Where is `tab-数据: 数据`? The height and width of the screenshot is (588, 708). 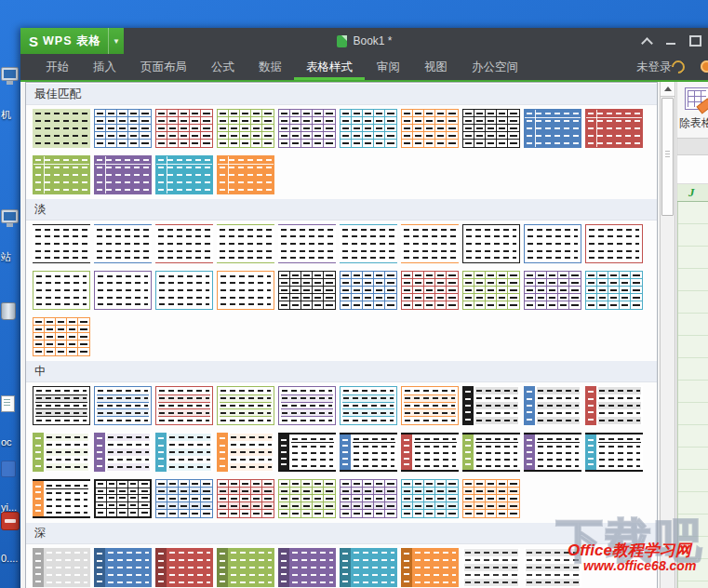 tab-数据: 数据 is located at coordinates (270, 67).